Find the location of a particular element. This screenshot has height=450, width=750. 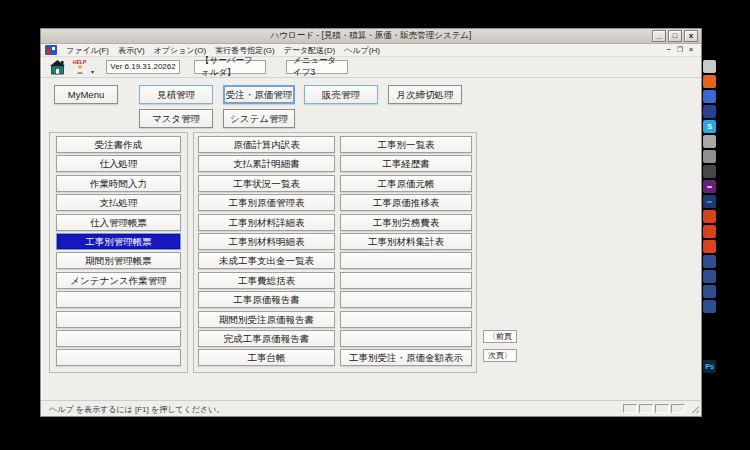

grid-button-middle-5: 工事別材料詳細表 is located at coordinates (266, 222).